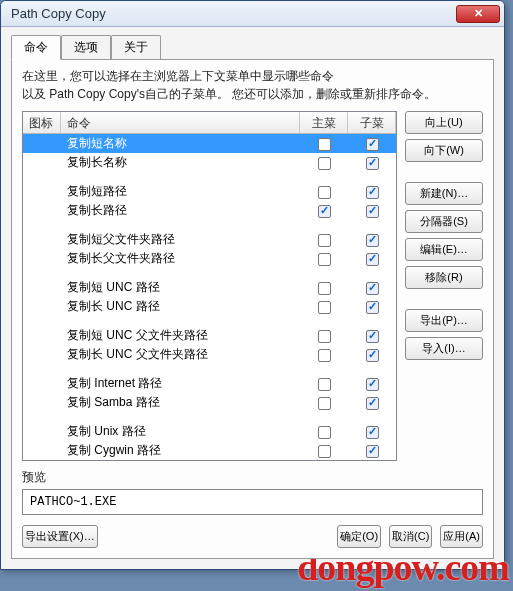  Describe the element at coordinates (252, 86) in the screenshot. I see `description: 在这里，您可以选择在主浏览器上下文菜单中显示哪些命令 以及 Path Copy …` at that location.